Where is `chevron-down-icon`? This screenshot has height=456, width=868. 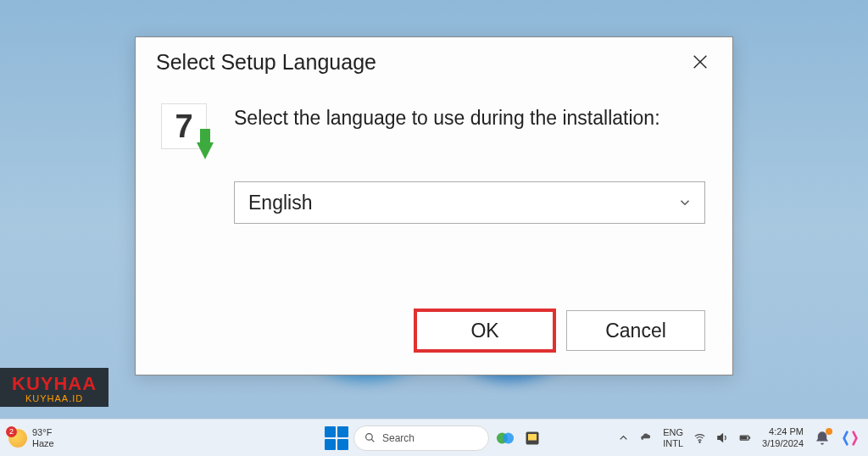
chevron-down-icon is located at coordinates (685, 203).